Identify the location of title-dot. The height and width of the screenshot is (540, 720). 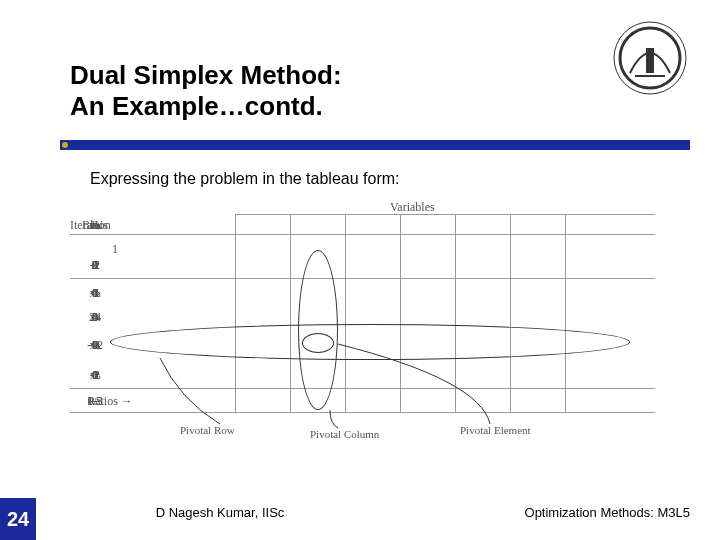
(65, 145).